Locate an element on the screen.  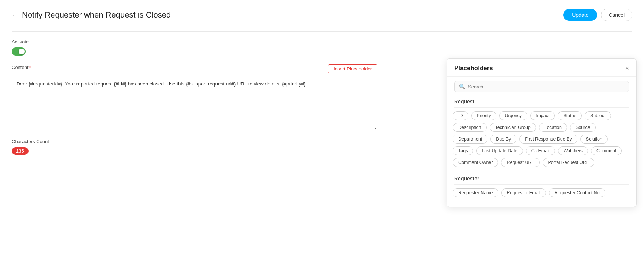
tag-pill: Location is located at coordinates (553, 127).